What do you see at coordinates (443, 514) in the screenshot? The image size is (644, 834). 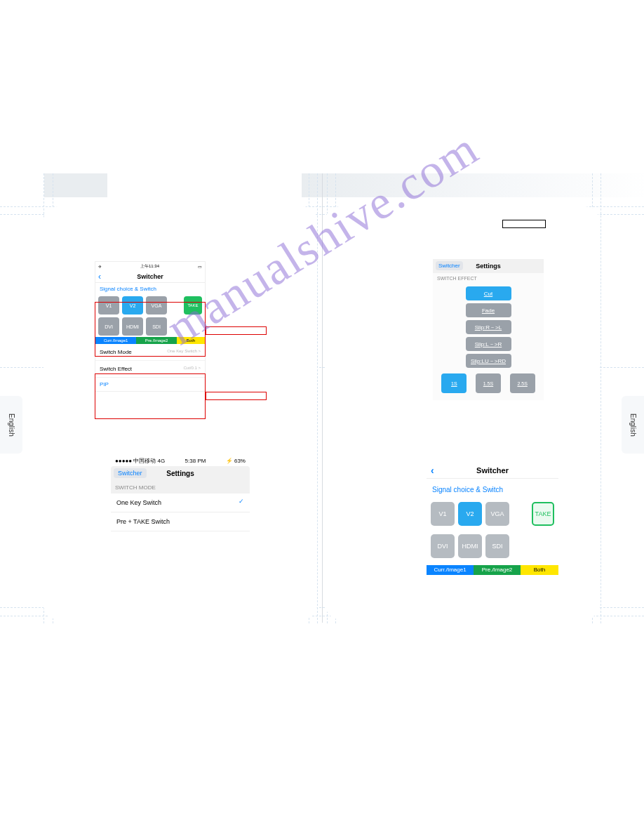 I see `signal-v1-button: V1` at bounding box center [443, 514].